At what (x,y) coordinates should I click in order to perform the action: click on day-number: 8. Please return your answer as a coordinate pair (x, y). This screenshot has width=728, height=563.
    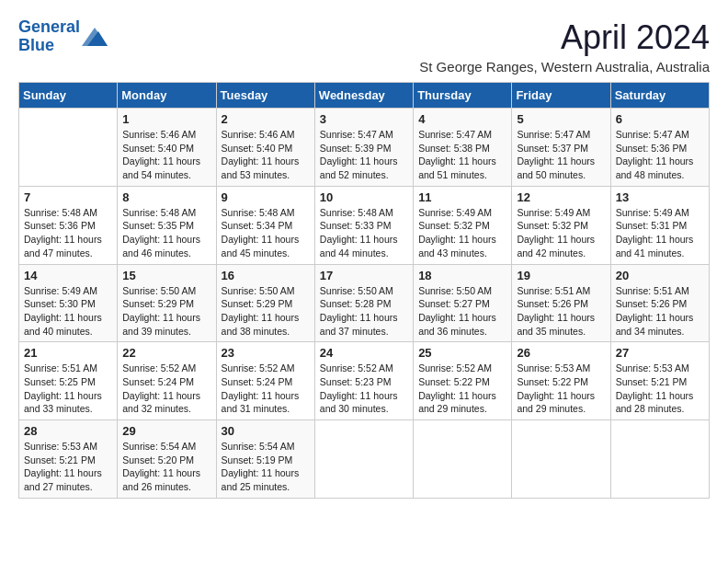
    Looking at the image, I should click on (166, 197).